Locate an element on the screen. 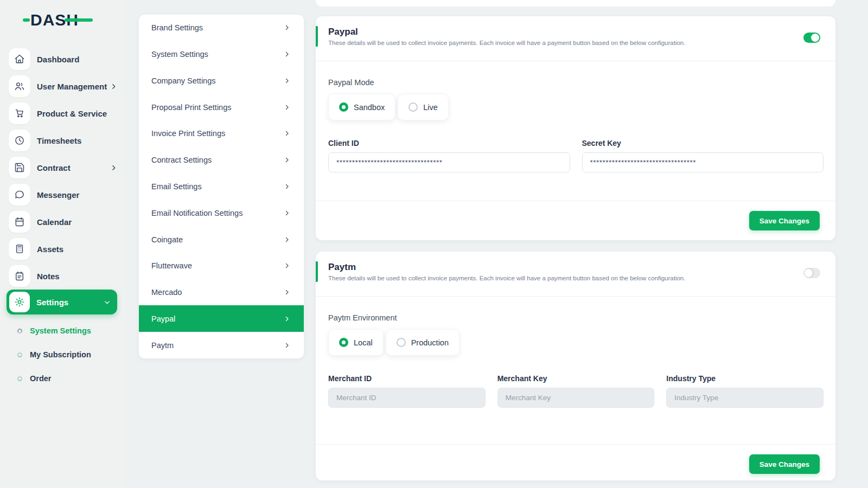 The width and height of the screenshot is (868, 488). radio-option-production: Production is located at coordinates (423, 343).